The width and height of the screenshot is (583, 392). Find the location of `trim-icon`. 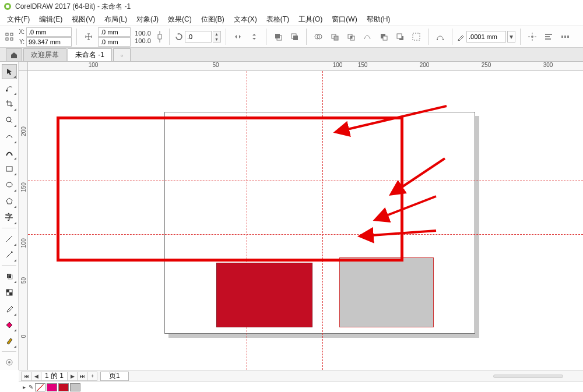

trim-icon is located at coordinates (335, 37).